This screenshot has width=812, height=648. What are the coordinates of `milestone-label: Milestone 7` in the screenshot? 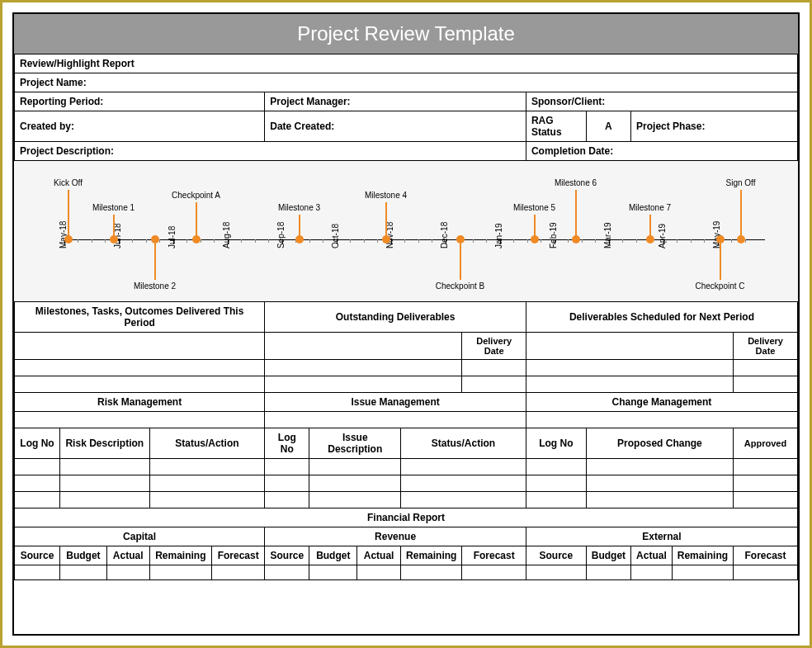 It's located at (650, 208).